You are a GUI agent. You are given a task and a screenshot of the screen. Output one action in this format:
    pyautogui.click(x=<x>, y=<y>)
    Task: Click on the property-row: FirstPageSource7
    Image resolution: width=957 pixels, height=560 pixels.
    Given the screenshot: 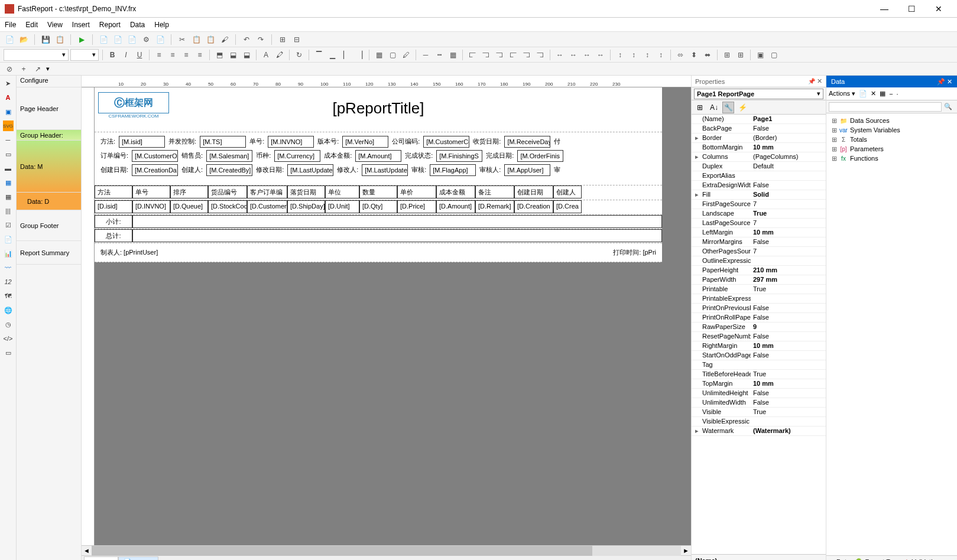 What is the action you would take?
    pyautogui.click(x=759, y=204)
    